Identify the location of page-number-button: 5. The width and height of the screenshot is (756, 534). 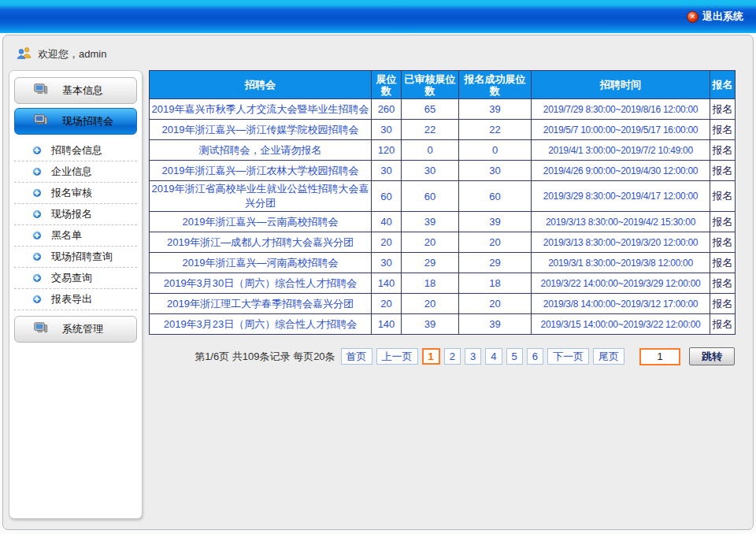
(515, 356).